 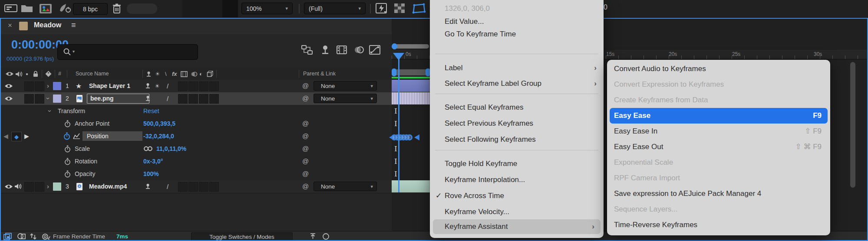 I want to click on shy-layers-icon, so click(x=325, y=50).